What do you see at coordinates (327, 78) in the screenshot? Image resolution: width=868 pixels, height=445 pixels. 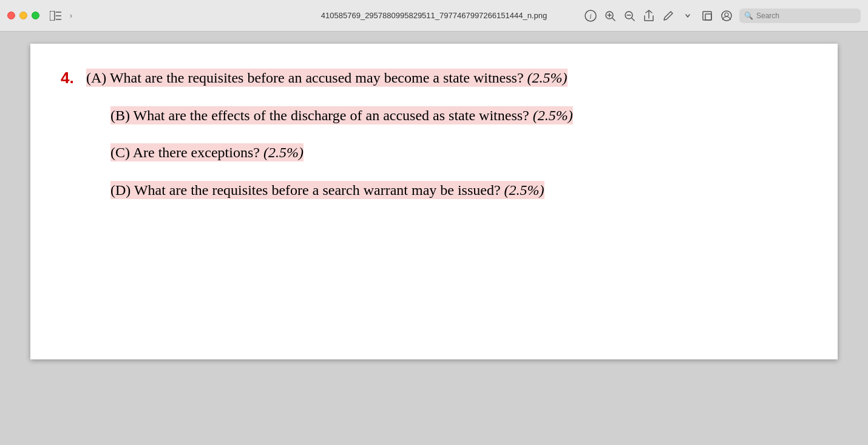 I see `question-a-text: (A) What are the requisites before an ac…` at bounding box center [327, 78].